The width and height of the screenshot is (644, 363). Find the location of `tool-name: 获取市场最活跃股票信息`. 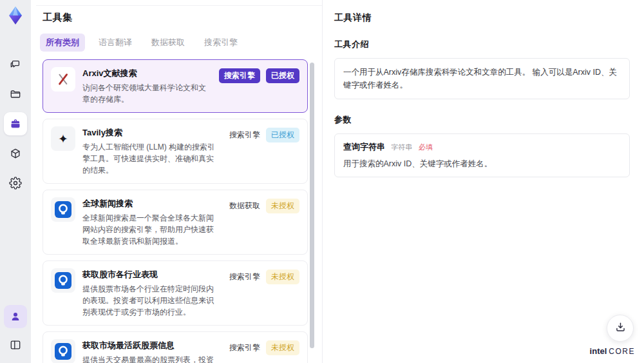

tool-name: 获取市场最活跃股票信息 is located at coordinates (151, 346).